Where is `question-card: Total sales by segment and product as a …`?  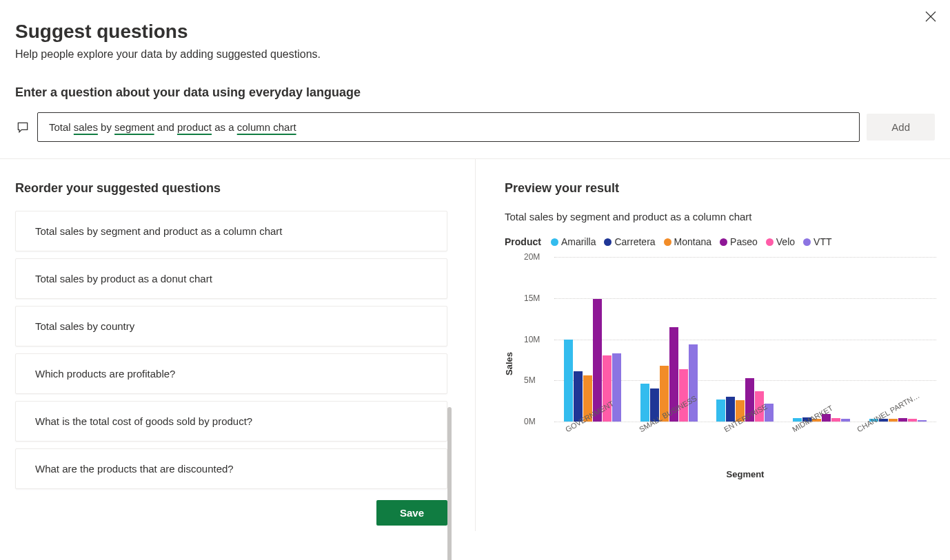 question-card: Total sales by segment and product as a … is located at coordinates (232, 231).